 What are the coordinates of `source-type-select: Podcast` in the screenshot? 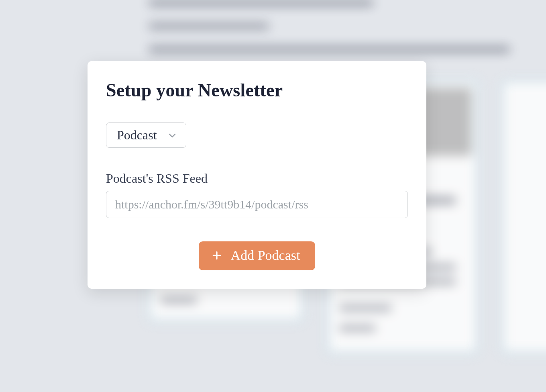 It's located at (146, 135).